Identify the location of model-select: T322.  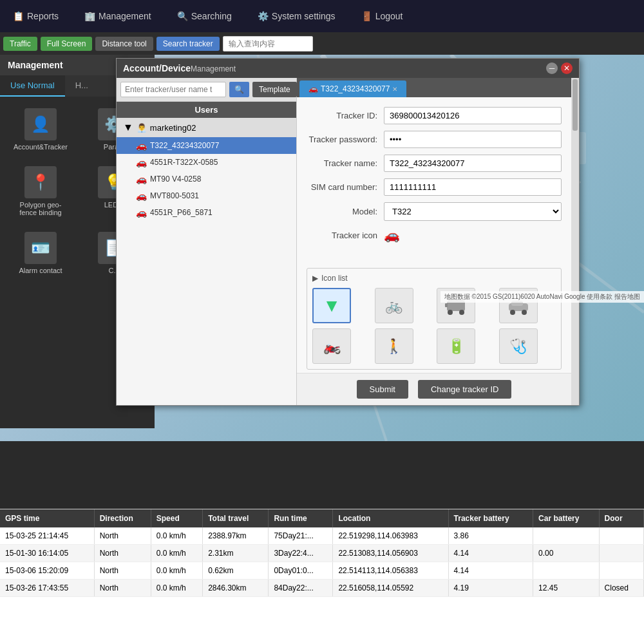
(473, 211).